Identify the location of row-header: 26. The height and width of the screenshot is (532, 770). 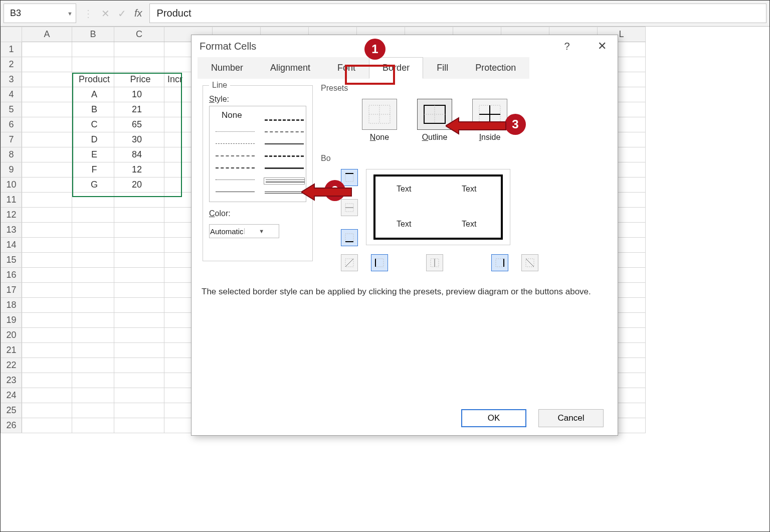
(12, 426).